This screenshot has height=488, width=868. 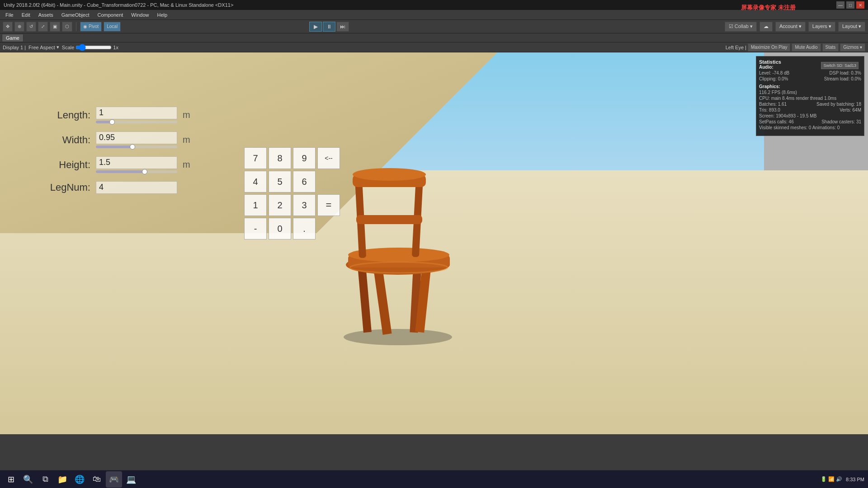 I want to click on window-controls: — □ ✕, so click(x=850, y=5).